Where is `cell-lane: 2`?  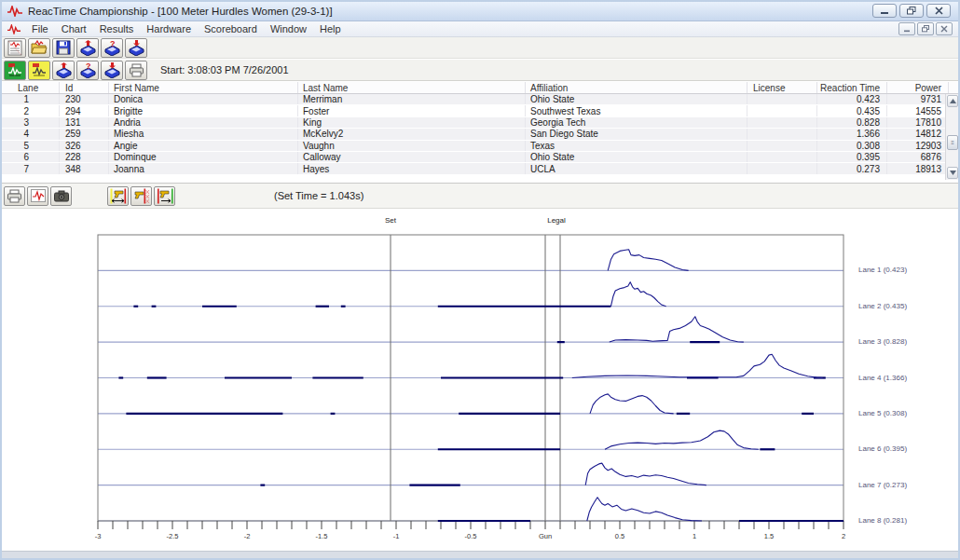
cell-lane: 2 is located at coordinates (31, 110).